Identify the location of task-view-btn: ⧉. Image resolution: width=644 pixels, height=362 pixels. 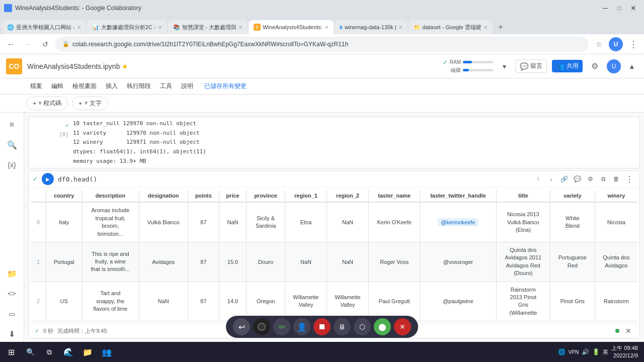
(49, 352).